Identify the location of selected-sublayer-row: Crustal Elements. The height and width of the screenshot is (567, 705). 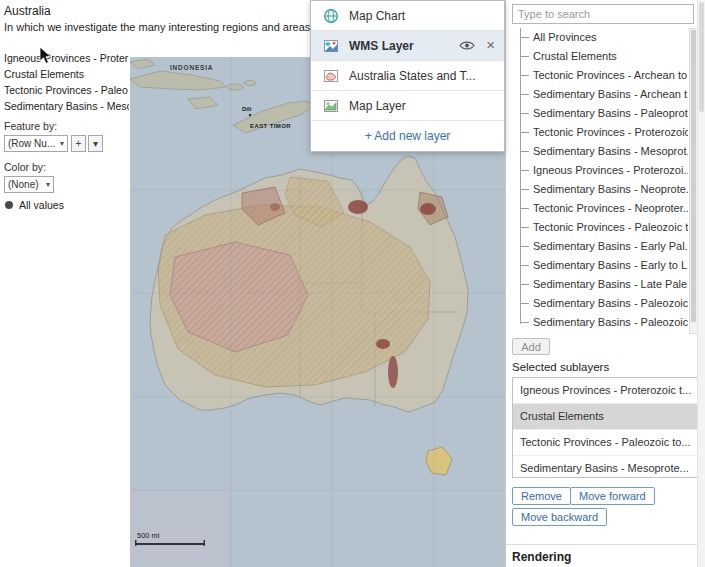
(605, 417).